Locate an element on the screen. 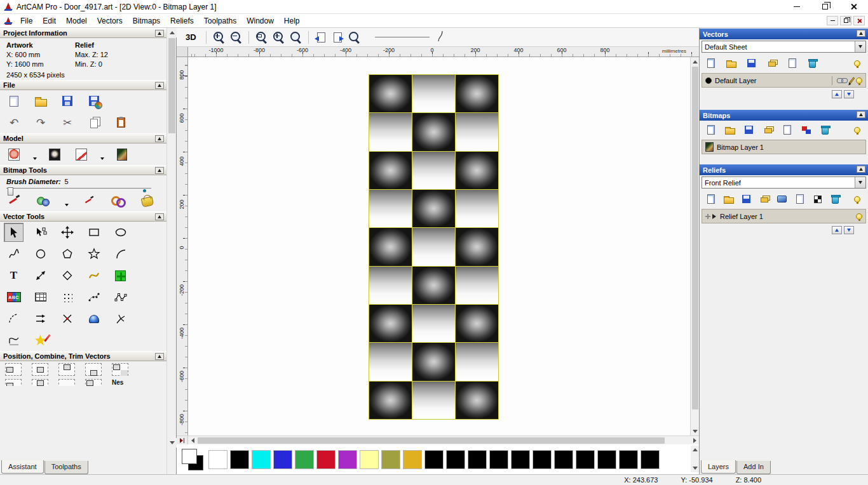 The height and width of the screenshot is (485, 868). copy-vector-sheet-button is located at coordinates (792, 63).